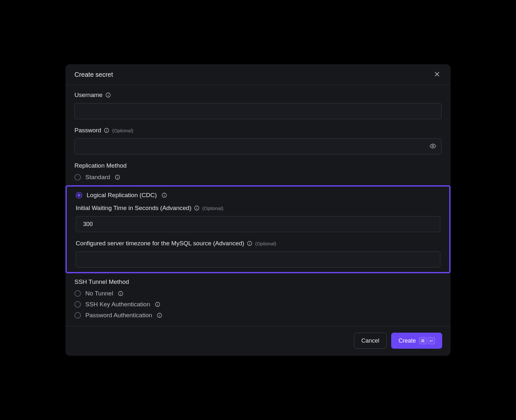  What do you see at coordinates (433, 146) in the screenshot?
I see `toggle-password-visibility` at bounding box center [433, 146].